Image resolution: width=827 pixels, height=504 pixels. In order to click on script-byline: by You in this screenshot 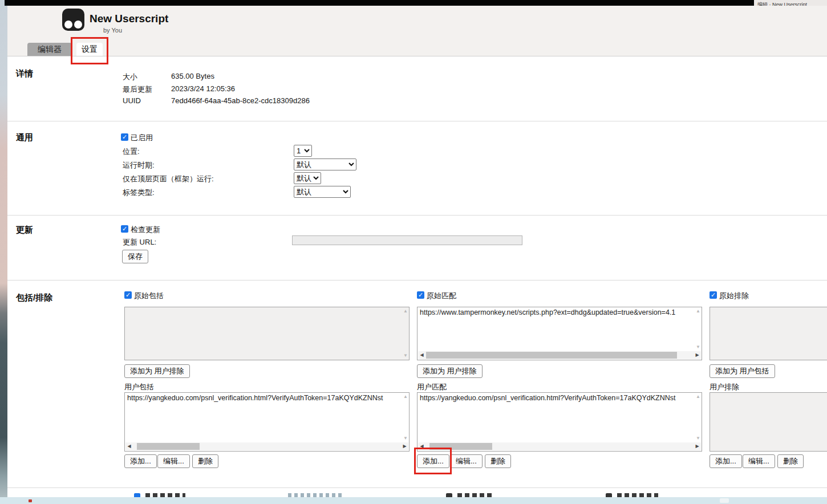, I will do `click(113, 30)`.